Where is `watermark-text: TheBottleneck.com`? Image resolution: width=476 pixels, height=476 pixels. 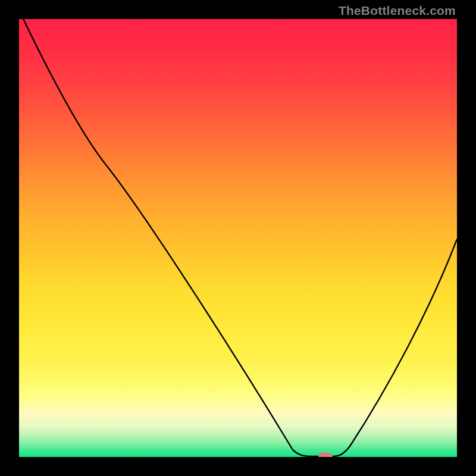
watermark-text: TheBottleneck.com is located at coordinates (397, 11).